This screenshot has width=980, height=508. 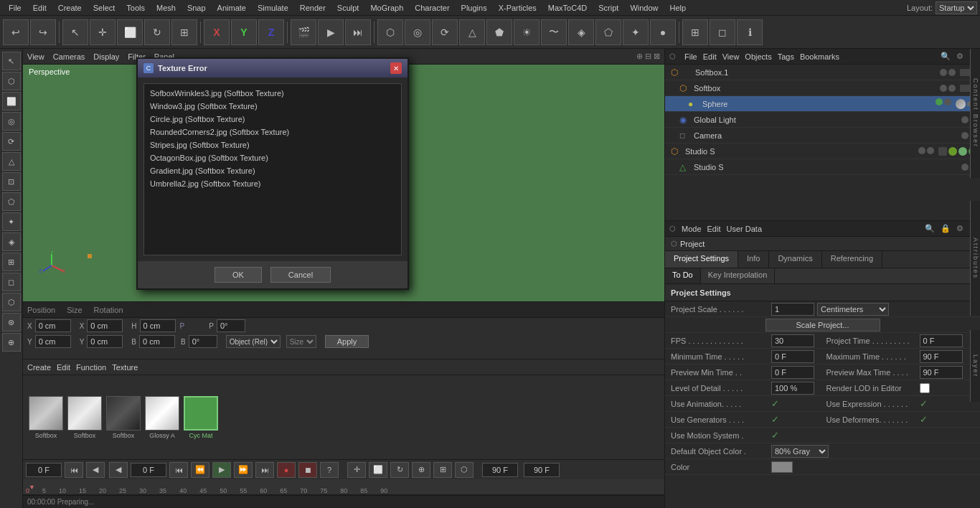 What do you see at coordinates (273, 119) in the screenshot?
I see `dialog-item-2: Circle.jpg (Softbox Texture)` at bounding box center [273, 119].